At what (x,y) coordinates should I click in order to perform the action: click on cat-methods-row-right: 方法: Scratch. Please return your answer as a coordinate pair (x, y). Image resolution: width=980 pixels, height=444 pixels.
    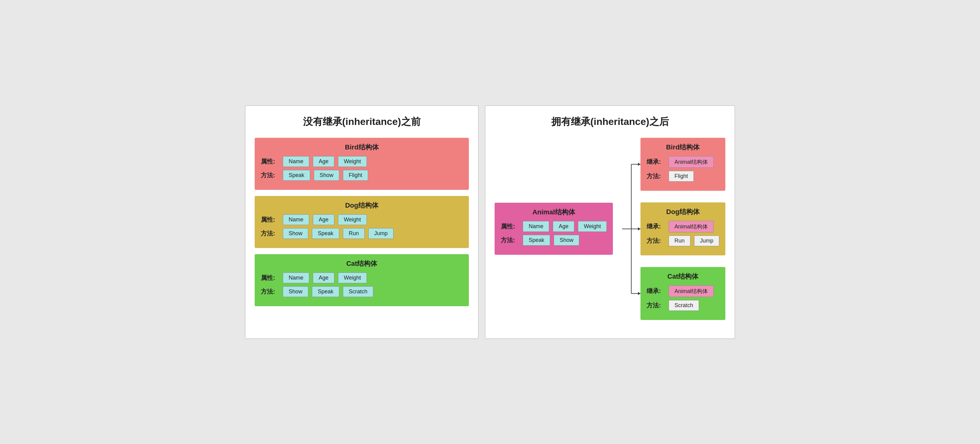
    Looking at the image, I should click on (683, 306).